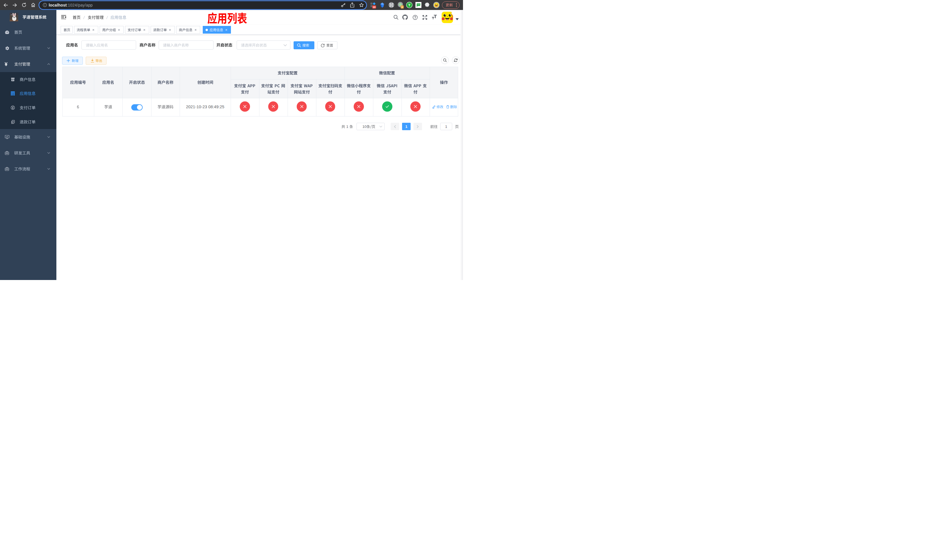 Image resolution: width=926 pixels, height=560 pixels. Describe the element at coordinates (374, 7) in the screenshot. I see `svg-text: 10` at that location.